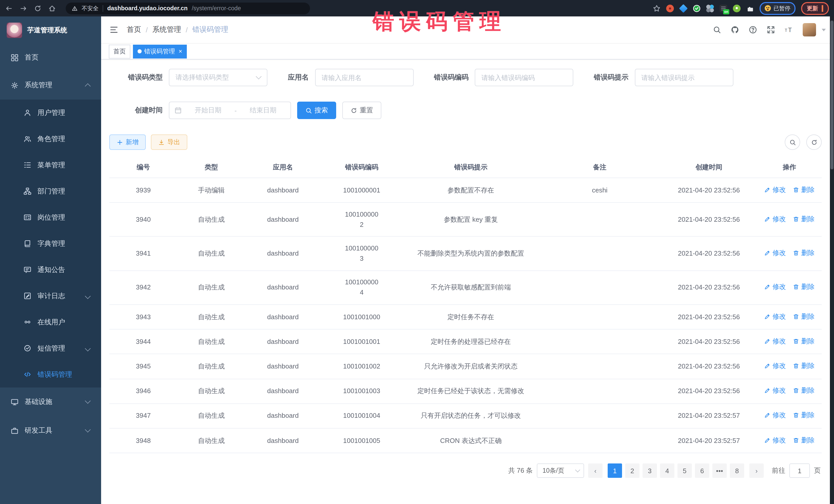 This screenshot has width=834, height=504. Describe the element at coordinates (51, 30) in the screenshot. I see `app-logo-row: 芋道管理系统` at that location.